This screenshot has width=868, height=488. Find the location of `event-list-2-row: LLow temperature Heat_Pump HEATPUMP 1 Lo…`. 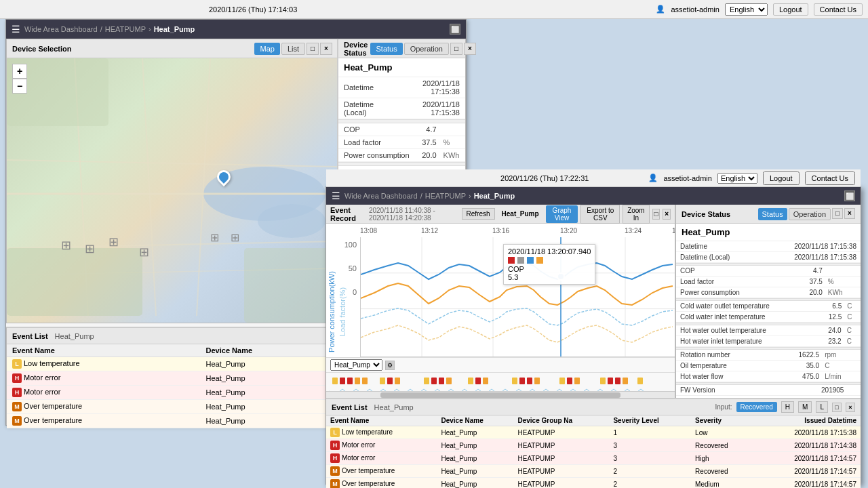

event-list-2-row: LLow temperature Heat_Pump HEATPUMP 1 Lo… is located at coordinates (593, 432).